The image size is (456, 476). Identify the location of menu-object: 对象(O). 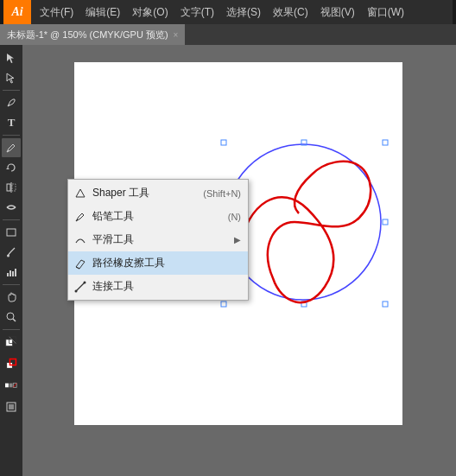
(150, 12).